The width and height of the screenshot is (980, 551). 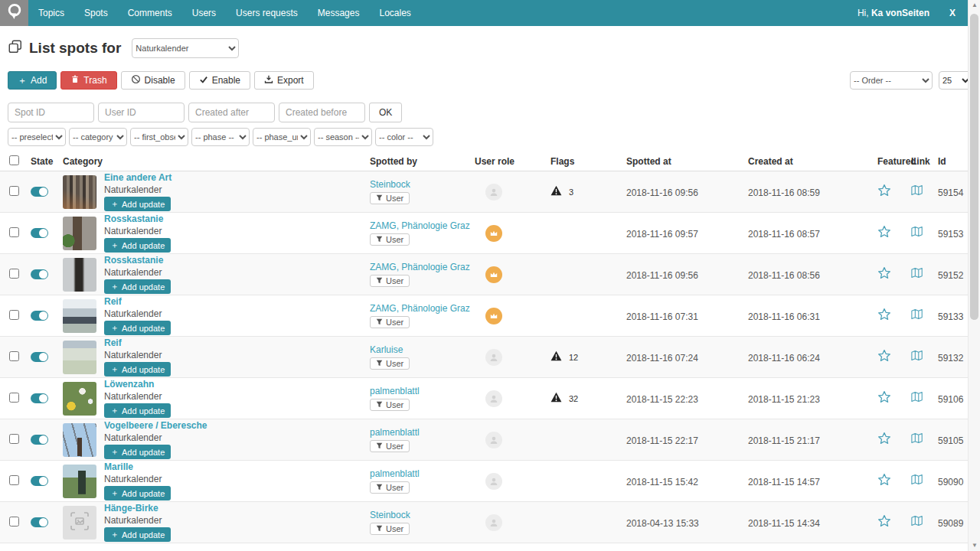 I want to click on add-button: ＋ Add, so click(x=32, y=80).